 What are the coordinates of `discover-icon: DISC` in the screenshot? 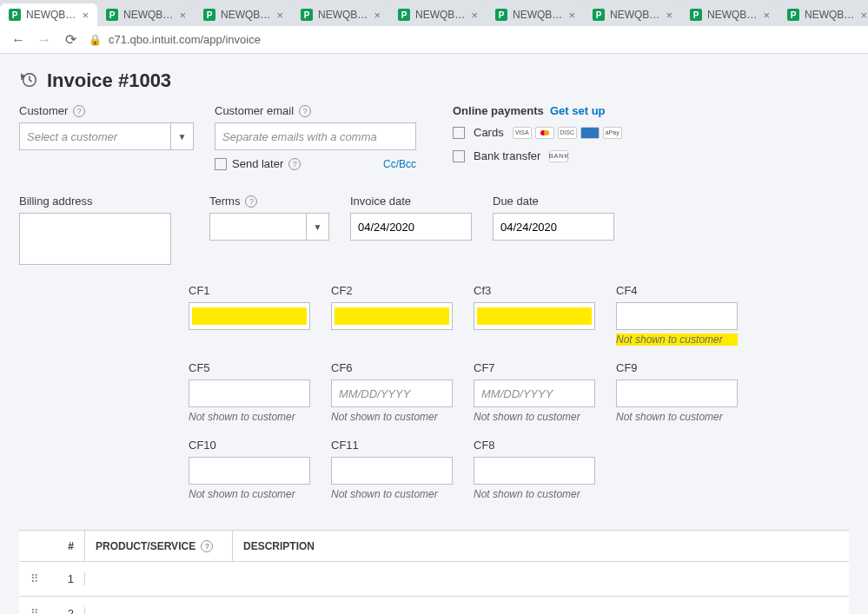 It's located at (567, 133).